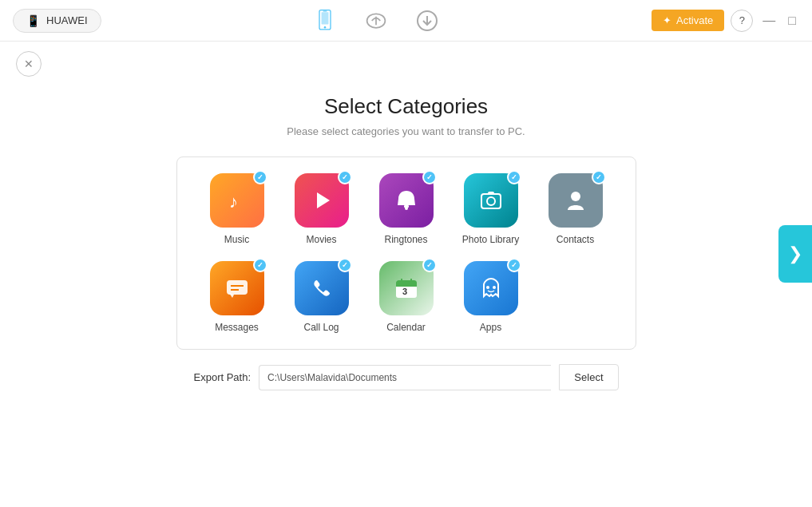 The height and width of the screenshot is (507, 812). Describe the element at coordinates (795, 254) in the screenshot. I see `next-arrow-icon: ❯` at that location.